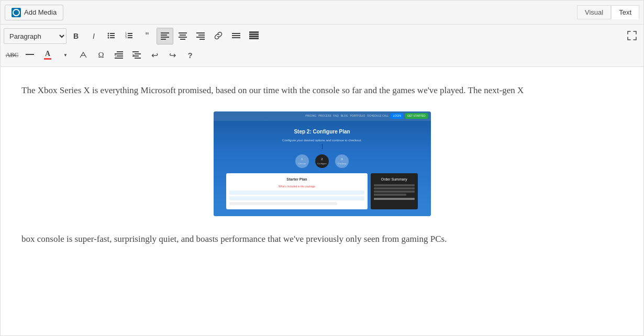  I want to click on fullscreen-button, so click(632, 36).